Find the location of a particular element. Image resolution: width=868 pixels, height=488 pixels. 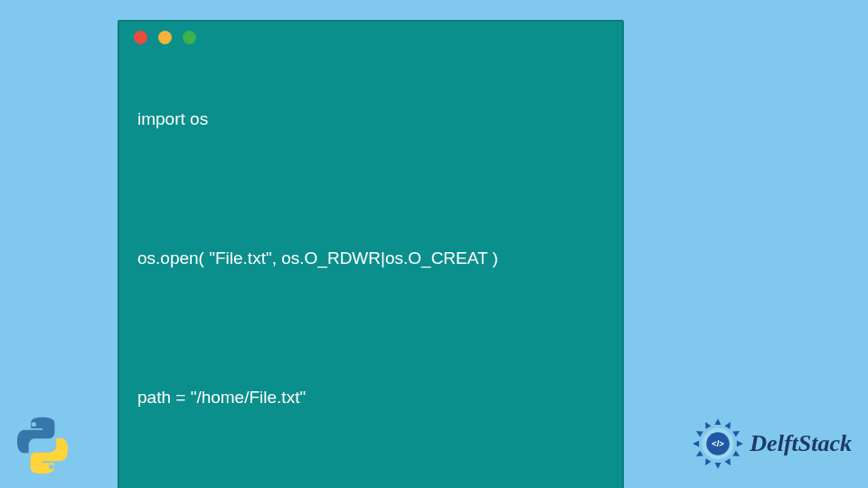

brand-block: </> DelftStack is located at coordinates (772, 444).